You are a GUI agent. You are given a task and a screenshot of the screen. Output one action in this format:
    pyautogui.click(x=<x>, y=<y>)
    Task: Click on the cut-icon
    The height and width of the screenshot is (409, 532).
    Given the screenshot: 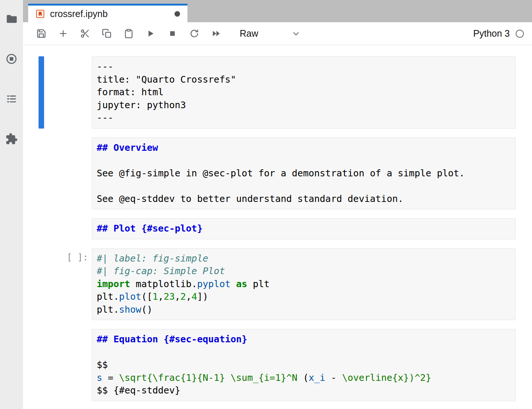 What is the action you would take?
    pyautogui.click(x=85, y=33)
    